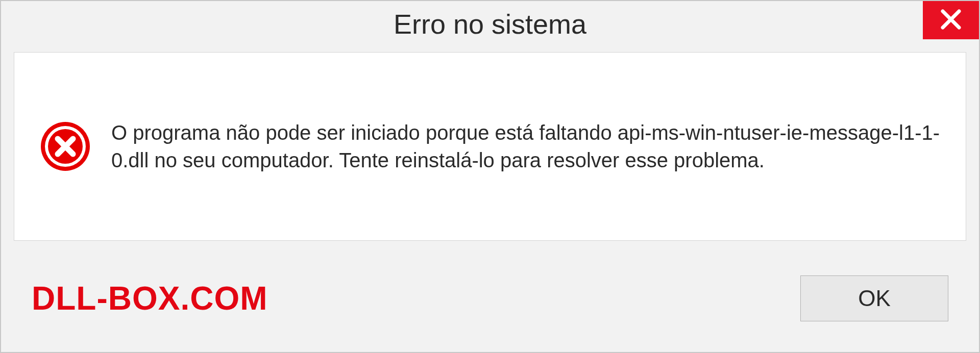  Describe the element at coordinates (65, 146) in the screenshot. I see `error-icon` at that location.